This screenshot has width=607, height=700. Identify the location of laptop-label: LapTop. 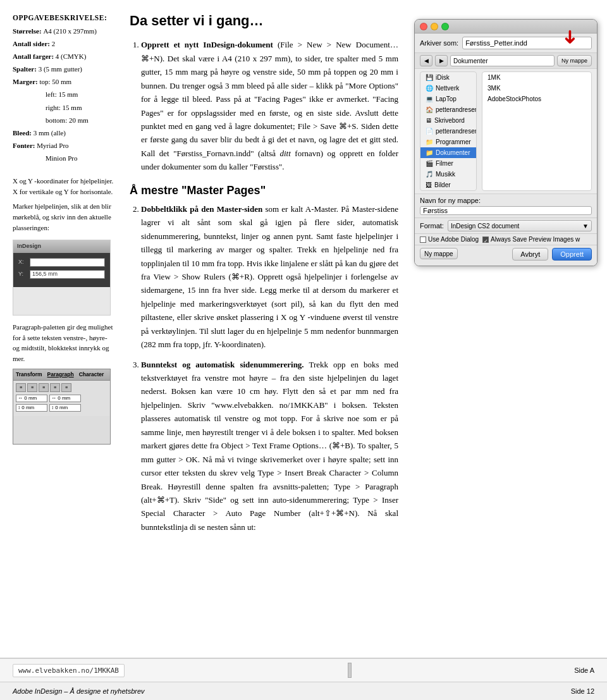
(446, 99).